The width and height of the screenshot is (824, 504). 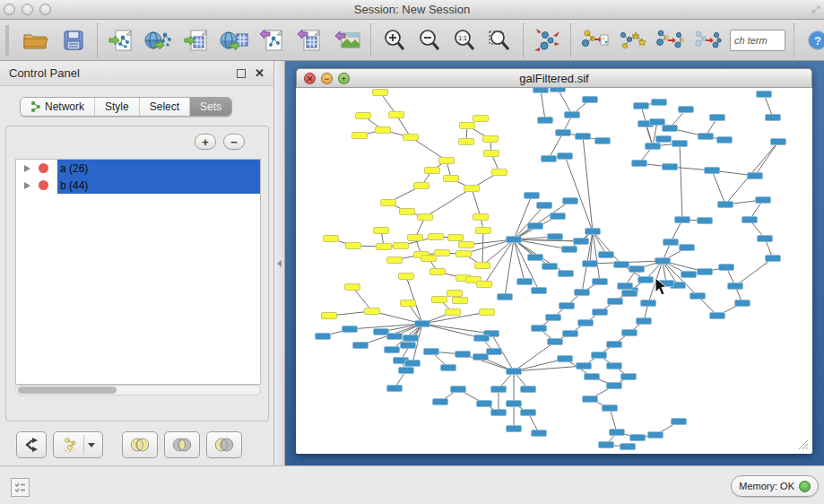 What do you see at coordinates (707, 40) in the screenshot?
I see `hide-selected-button` at bounding box center [707, 40].